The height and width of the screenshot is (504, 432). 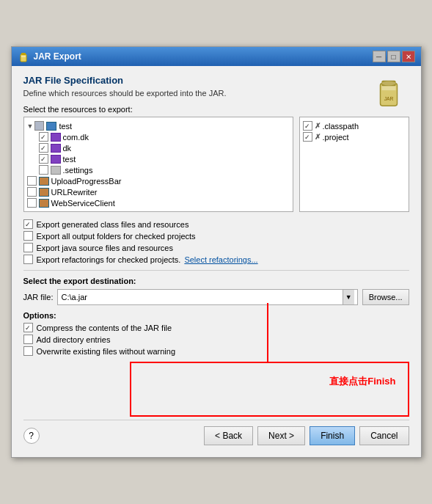 I want to click on option-overwrite: Overwrite existing files without warning, so click(x=216, y=351).